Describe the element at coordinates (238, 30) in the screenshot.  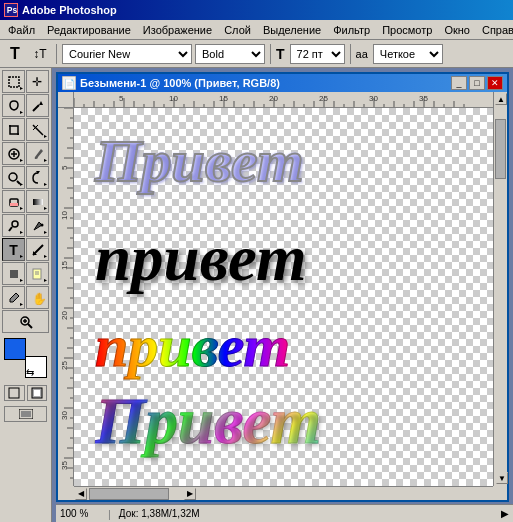
I see `menu-layer: Слой` at that location.